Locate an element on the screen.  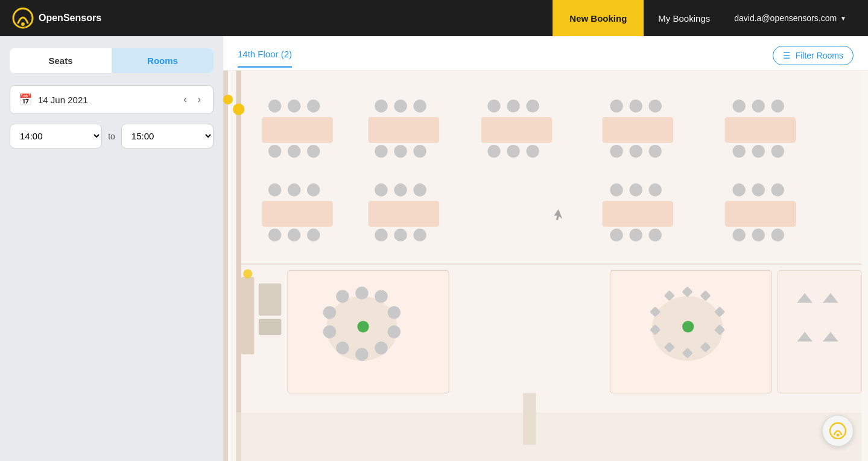
my-bookings-button: My Bookings is located at coordinates (684, 18).